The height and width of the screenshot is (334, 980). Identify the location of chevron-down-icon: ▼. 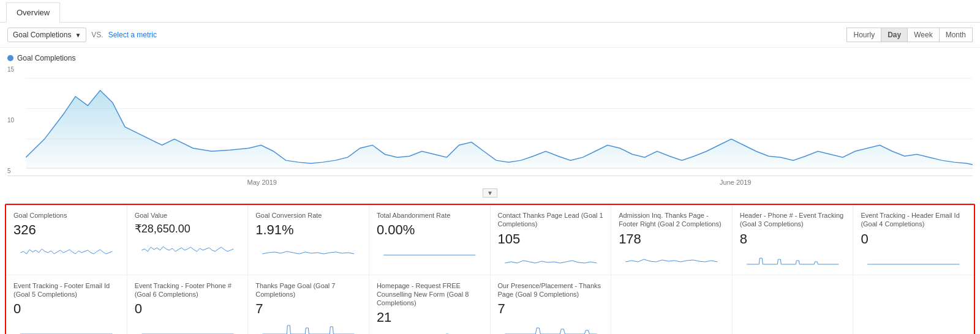
(78, 35).